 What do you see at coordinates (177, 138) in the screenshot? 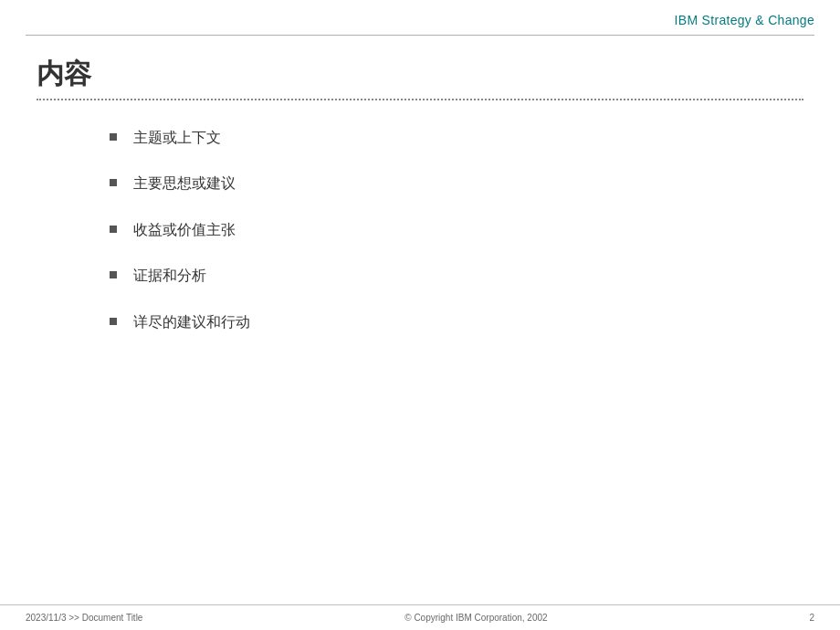
I see `bullet-text-1: 主题或上下文` at bounding box center [177, 138].